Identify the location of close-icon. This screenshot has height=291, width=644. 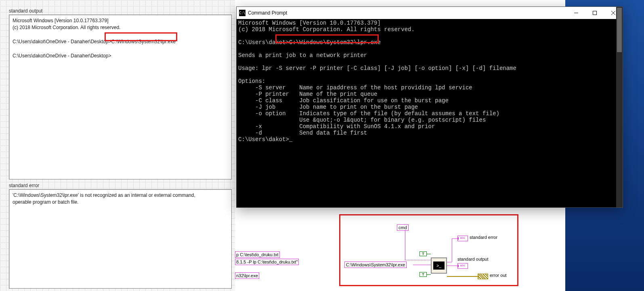
(613, 13).